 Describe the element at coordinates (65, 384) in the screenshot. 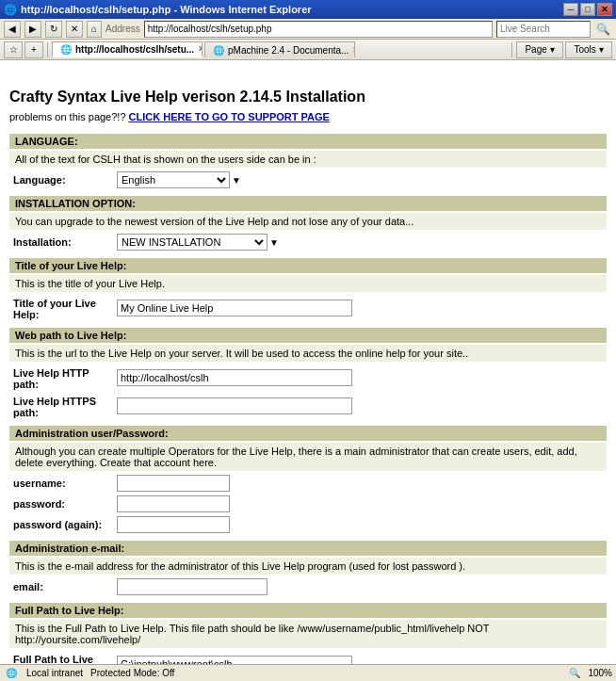

I see `http-label-line2: path:` at that location.